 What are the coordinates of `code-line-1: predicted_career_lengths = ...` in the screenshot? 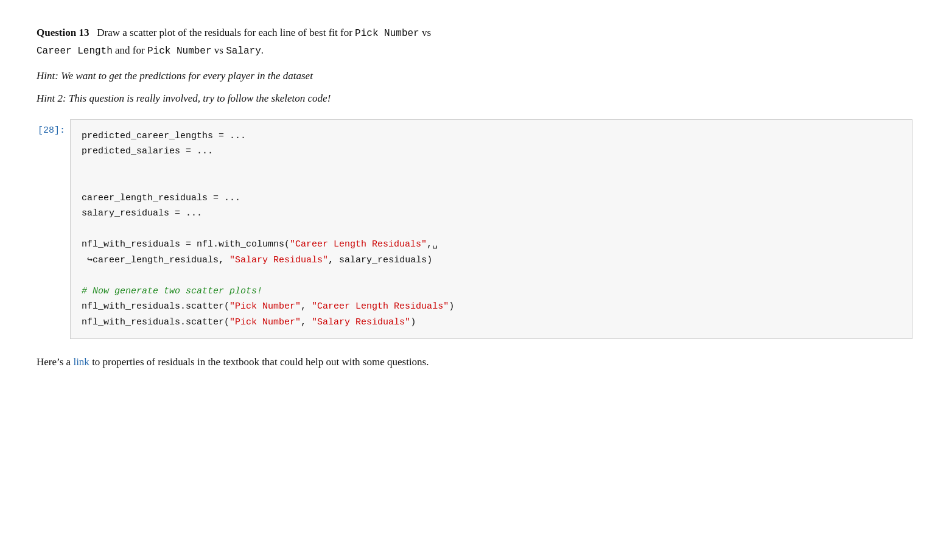 It's located at (164, 136).